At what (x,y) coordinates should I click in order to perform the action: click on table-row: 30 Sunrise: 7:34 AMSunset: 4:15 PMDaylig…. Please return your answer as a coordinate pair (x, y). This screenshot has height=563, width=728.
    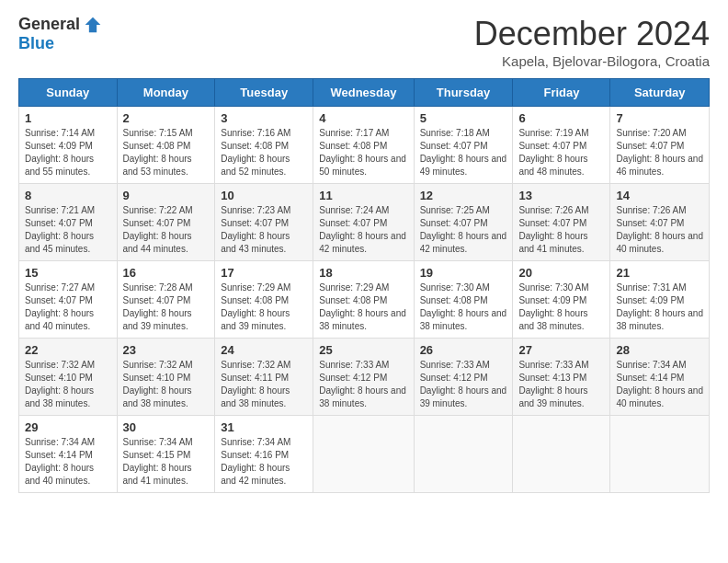
    Looking at the image, I should click on (165, 454).